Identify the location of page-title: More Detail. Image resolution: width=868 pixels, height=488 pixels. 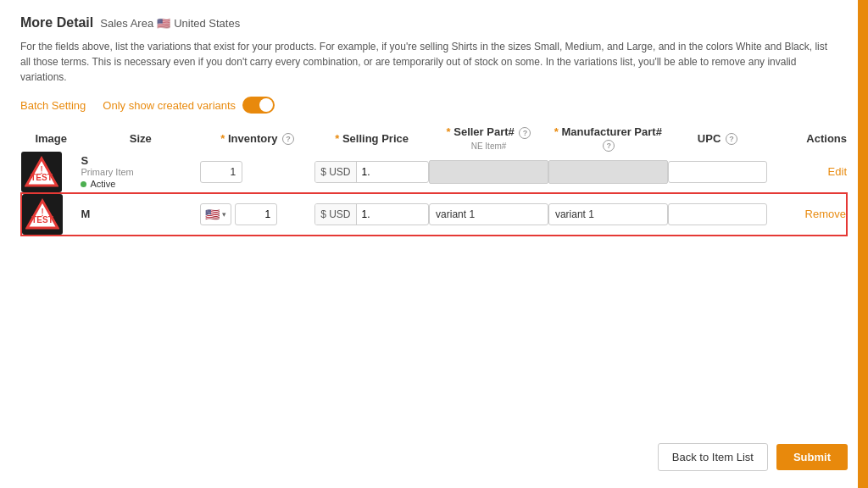
(57, 23).